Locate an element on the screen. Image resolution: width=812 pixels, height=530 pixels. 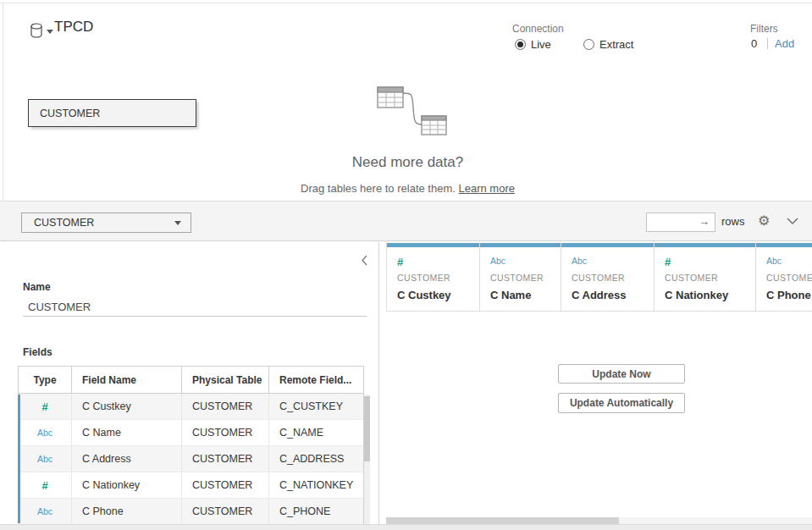
column-type-icon: # is located at coordinates (667, 262).